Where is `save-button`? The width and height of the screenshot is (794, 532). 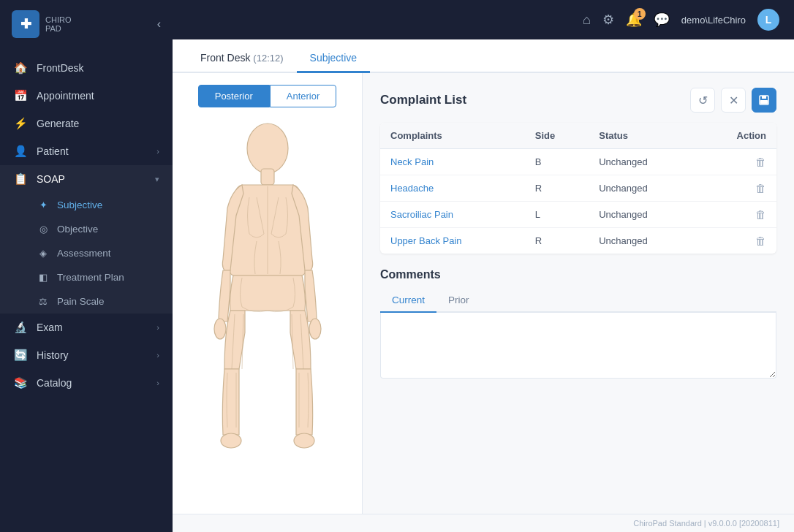 save-button is located at coordinates (764, 100).